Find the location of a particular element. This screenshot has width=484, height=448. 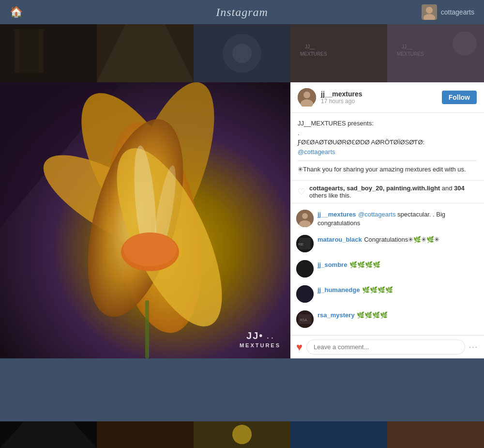

commenter-avatar-2: RE is located at coordinates (305, 244).